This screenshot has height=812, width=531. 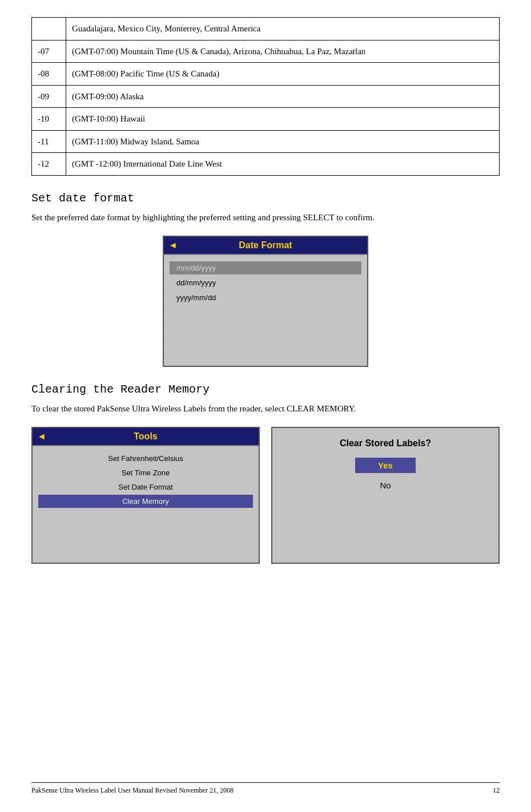 I want to click on table-row: -07(GMT-07:00) Mountain Time (US & Canad…, so click(x=266, y=51).